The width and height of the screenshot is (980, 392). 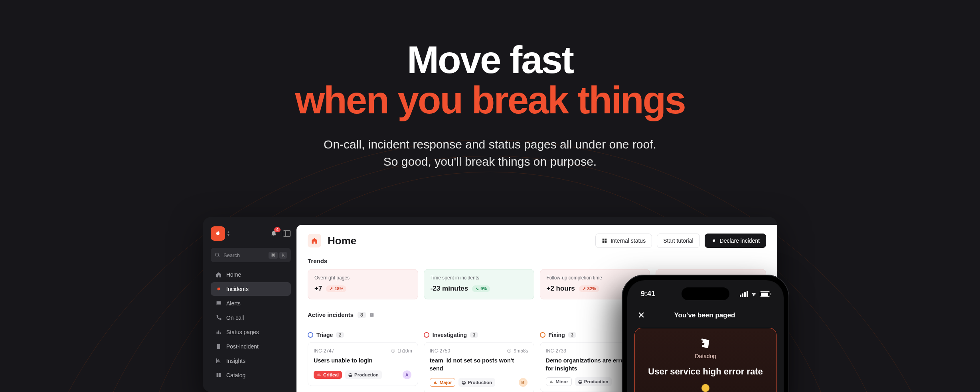 What do you see at coordinates (328, 375) in the screenshot?
I see `severity-chip: Critical` at bounding box center [328, 375].